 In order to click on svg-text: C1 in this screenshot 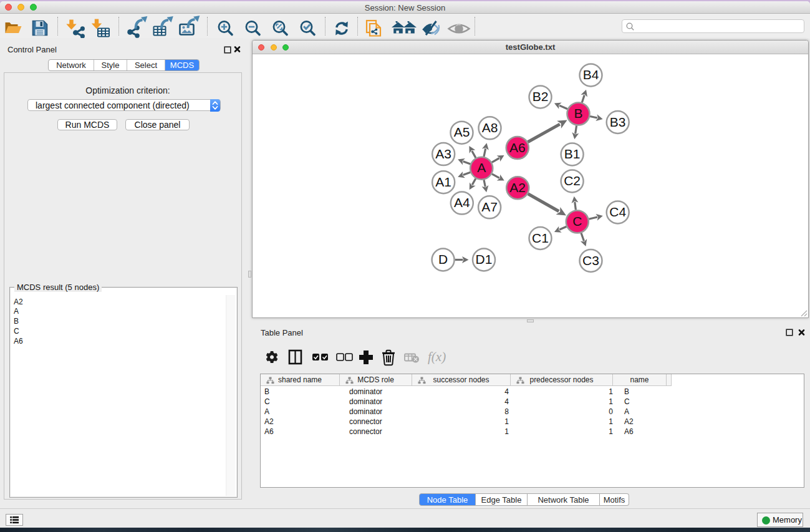, I will do `click(540, 238)`.